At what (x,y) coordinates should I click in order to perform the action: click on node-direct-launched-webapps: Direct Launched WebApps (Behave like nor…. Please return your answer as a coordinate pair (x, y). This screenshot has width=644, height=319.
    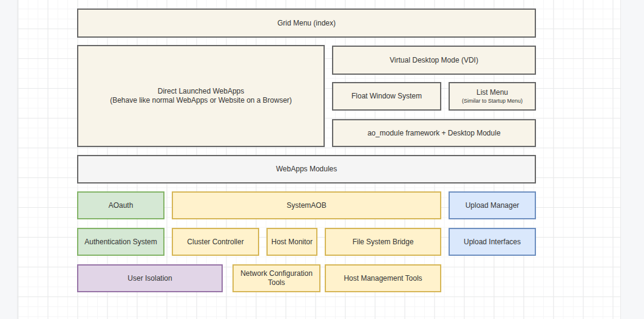
    Looking at the image, I should click on (201, 96).